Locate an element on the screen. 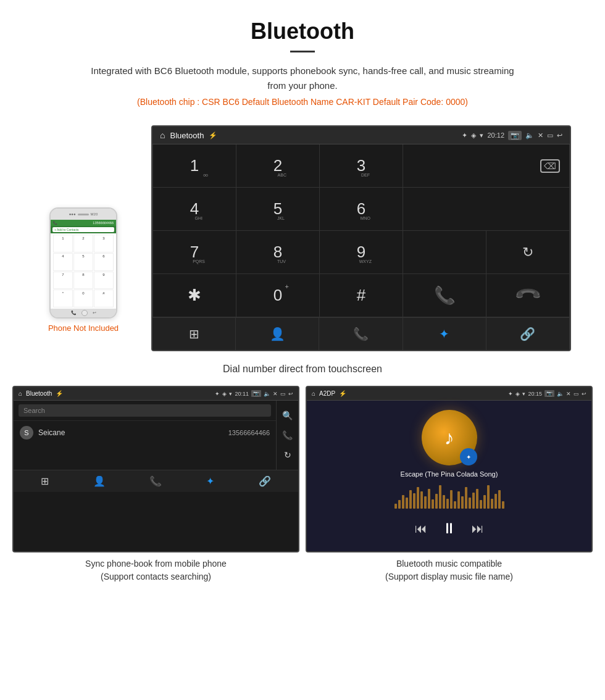 This screenshot has height=700, width=605. dial-key-star: ✱ is located at coordinates (195, 296).